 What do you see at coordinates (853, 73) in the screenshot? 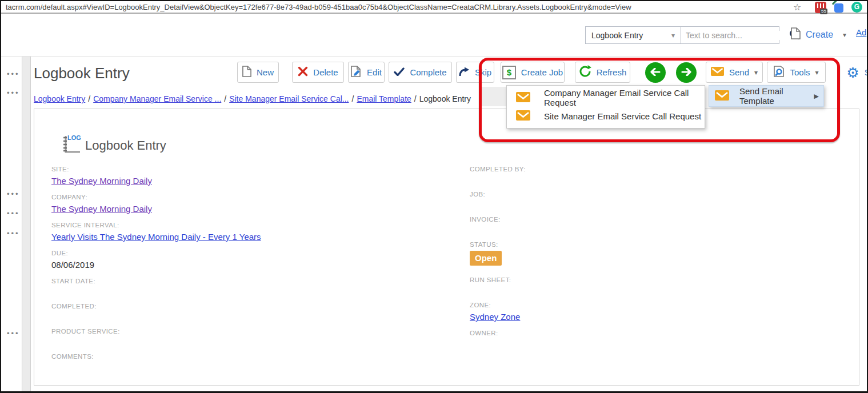
I see `gear-icon: ⚙` at bounding box center [853, 73].